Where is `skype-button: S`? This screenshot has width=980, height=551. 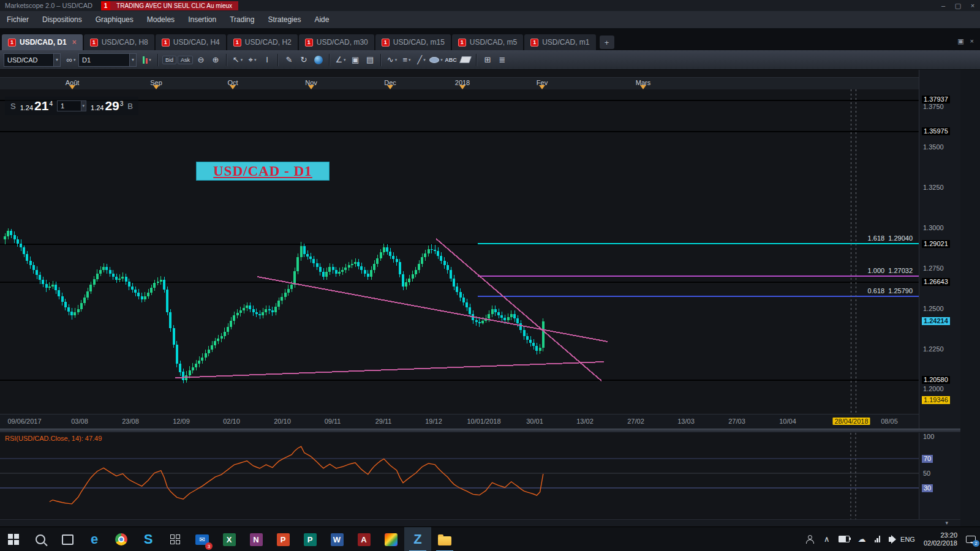 skype-button: S is located at coordinates (148, 539).